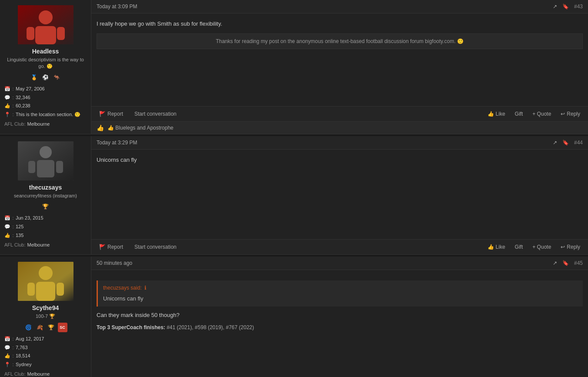  What do you see at coordinates (156, 114) in the screenshot?
I see `start-conversation-button-43: Start conversation` at bounding box center [156, 114].